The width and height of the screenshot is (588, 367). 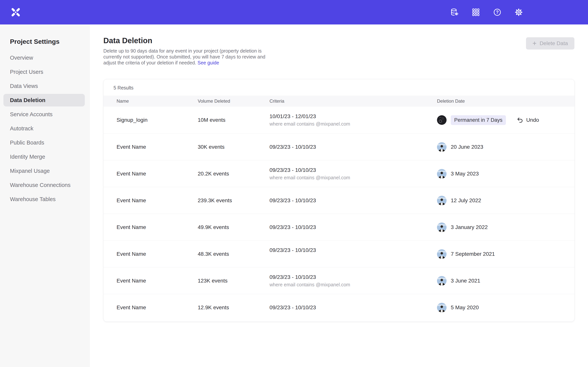 What do you see at coordinates (339, 87) in the screenshot?
I see `results-count: 5 Results` at bounding box center [339, 87].